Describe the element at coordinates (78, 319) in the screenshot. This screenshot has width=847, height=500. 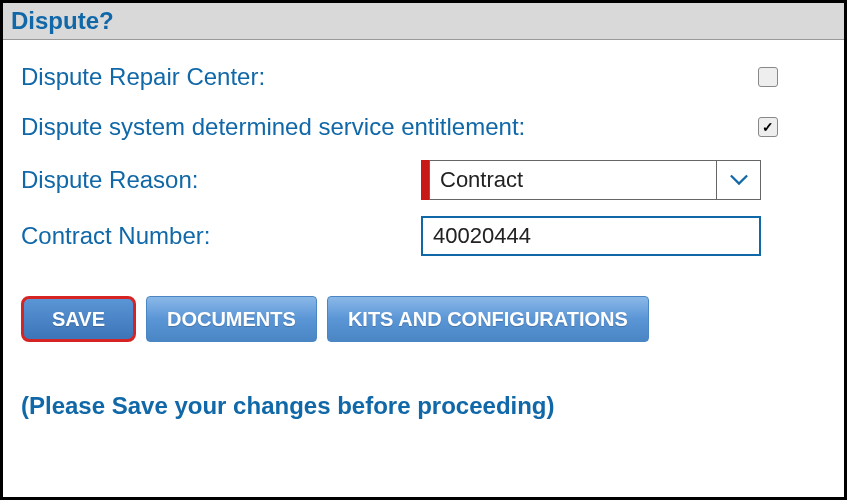
I see `save-button: SAVE` at that location.